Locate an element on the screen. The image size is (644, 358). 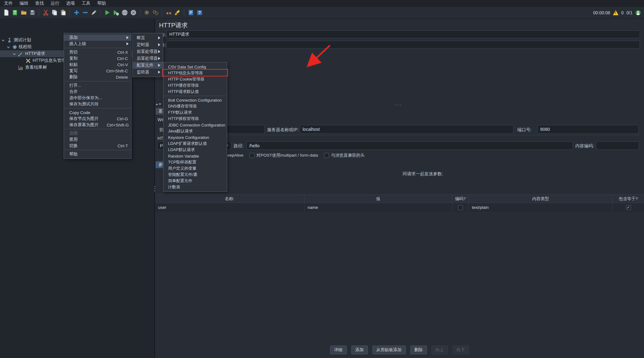
toolbar-icons: STOP? is located at coordinates (103, 13).